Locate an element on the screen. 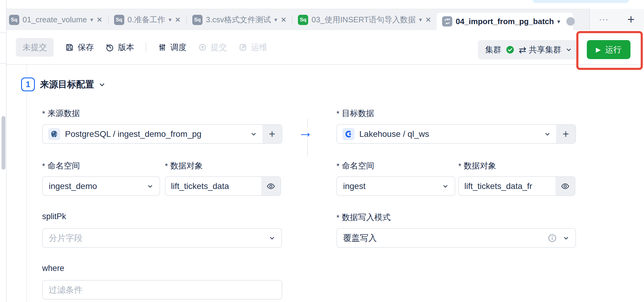  add-source-connection-button: + is located at coordinates (272, 134).